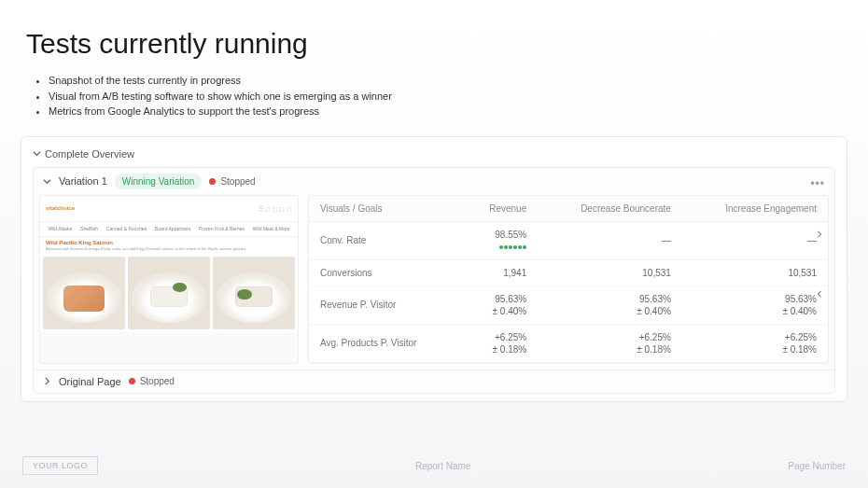  What do you see at coordinates (159, 181) in the screenshot?
I see `winning-badge: Winning Variation` at bounding box center [159, 181].